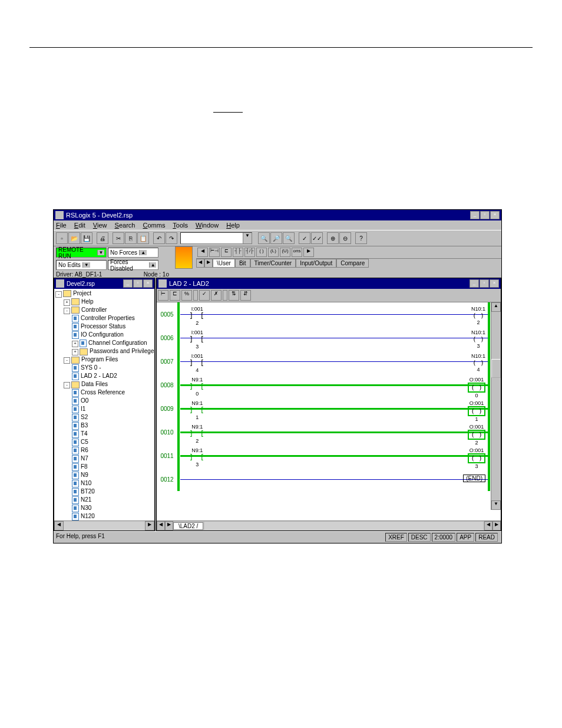 Image resolution: width=562 pixels, height=728 pixels. Describe the element at coordinates (100, 225) in the screenshot. I see `menu-view: View` at that location.